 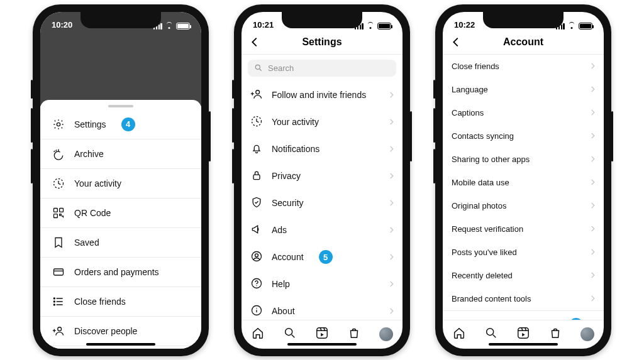 I want to click on account-row: Recently deleted, so click(x=523, y=275).